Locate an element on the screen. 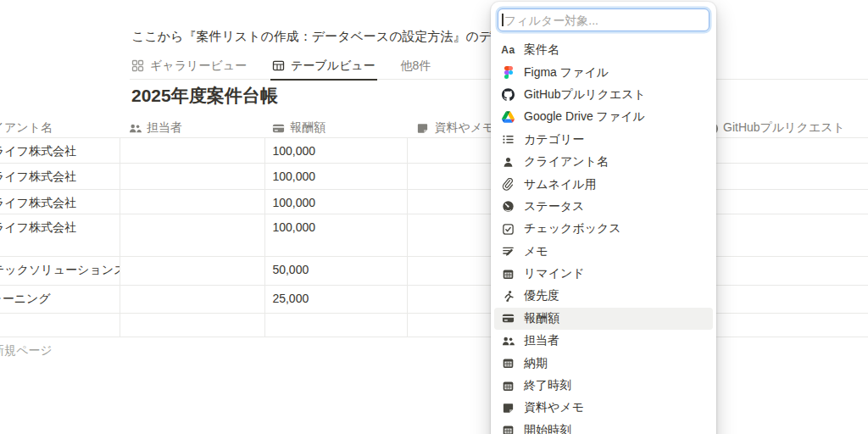  filter-menu-item: ステータス is located at coordinates (604, 207).